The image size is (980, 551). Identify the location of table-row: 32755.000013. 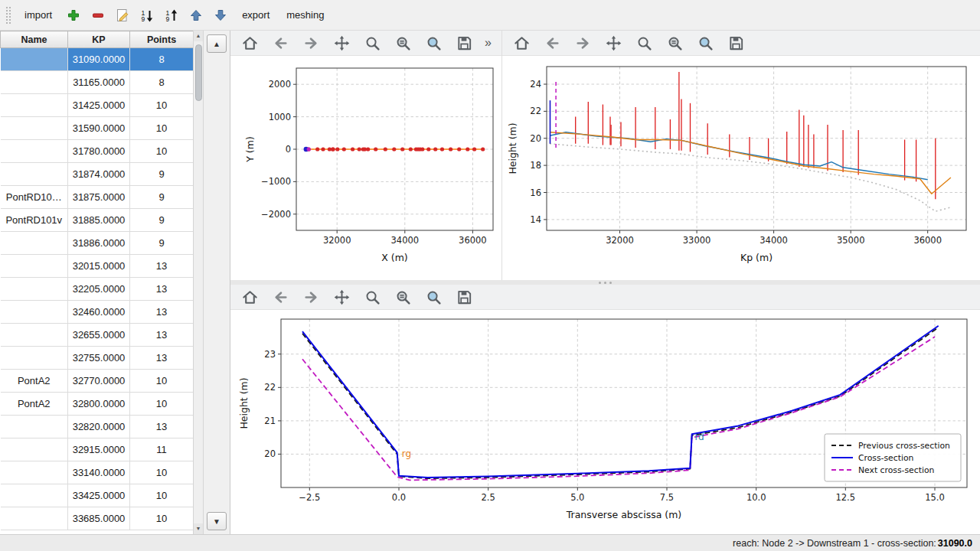
(97, 358).